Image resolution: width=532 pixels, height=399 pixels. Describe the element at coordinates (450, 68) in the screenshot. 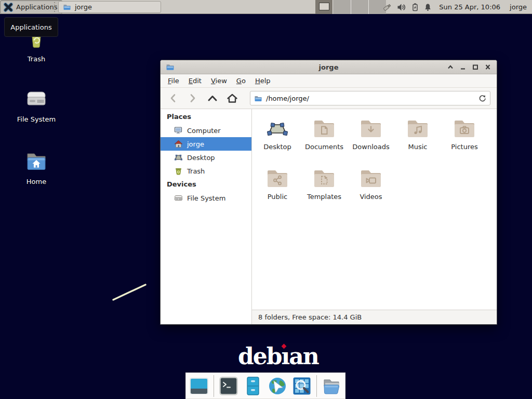

I see `shade-button` at that location.